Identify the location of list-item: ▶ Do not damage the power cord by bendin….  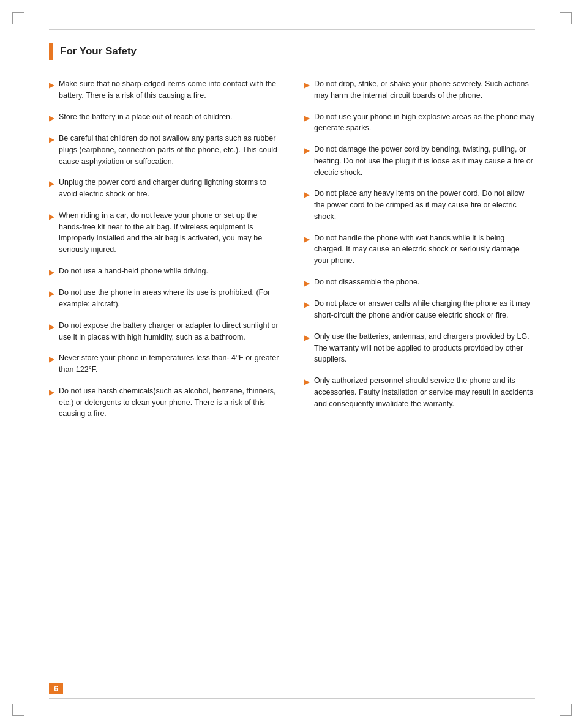
(420, 161).